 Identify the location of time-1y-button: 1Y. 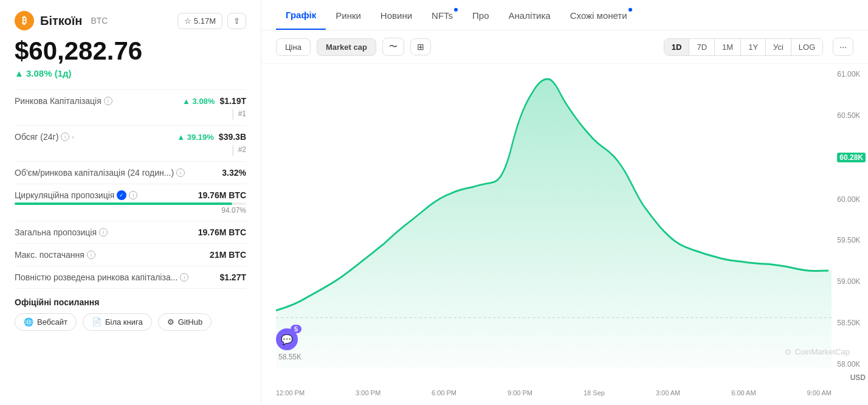
(754, 47).